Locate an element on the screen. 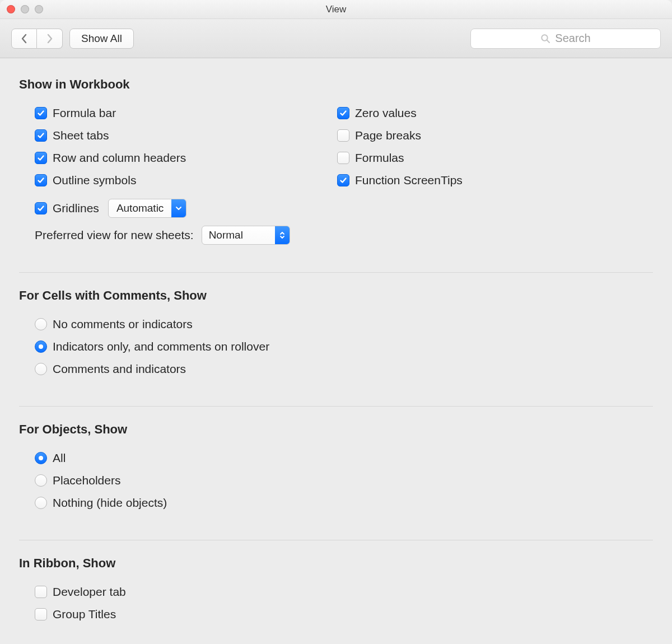 The width and height of the screenshot is (672, 644). section-title-show-in-workbook: Show in Workbook is located at coordinates (336, 85).